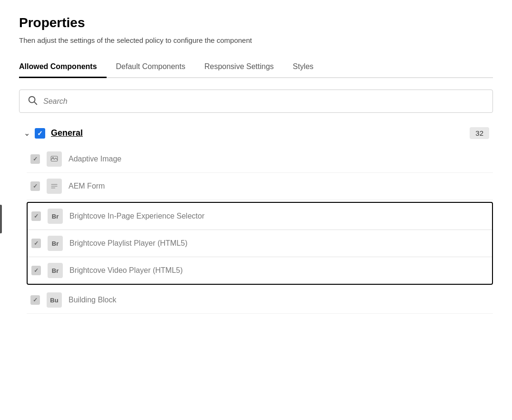 This screenshot has width=512, height=420. I want to click on brightcove-video-label: Brightcove Video Player (HTML5), so click(126, 270).